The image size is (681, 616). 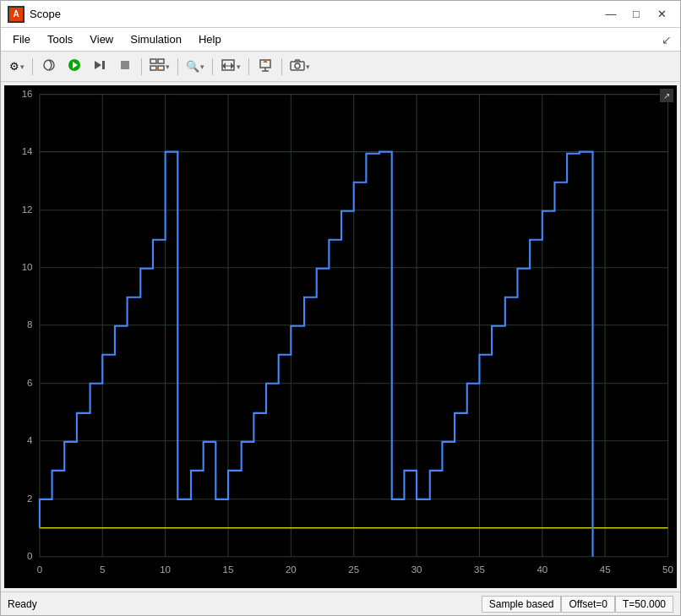 I want to click on app-icon: A, so click(x=16, y=14).